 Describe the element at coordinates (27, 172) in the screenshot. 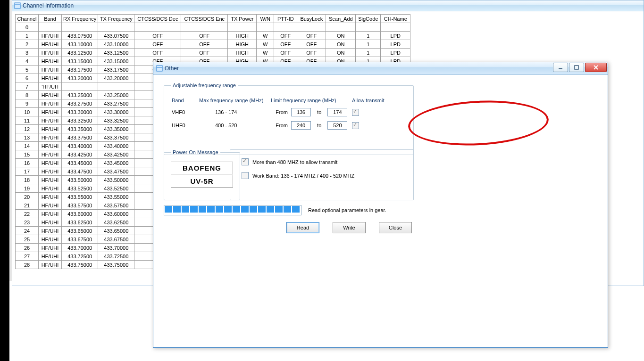

I see `cell-ch: 17` at that location.